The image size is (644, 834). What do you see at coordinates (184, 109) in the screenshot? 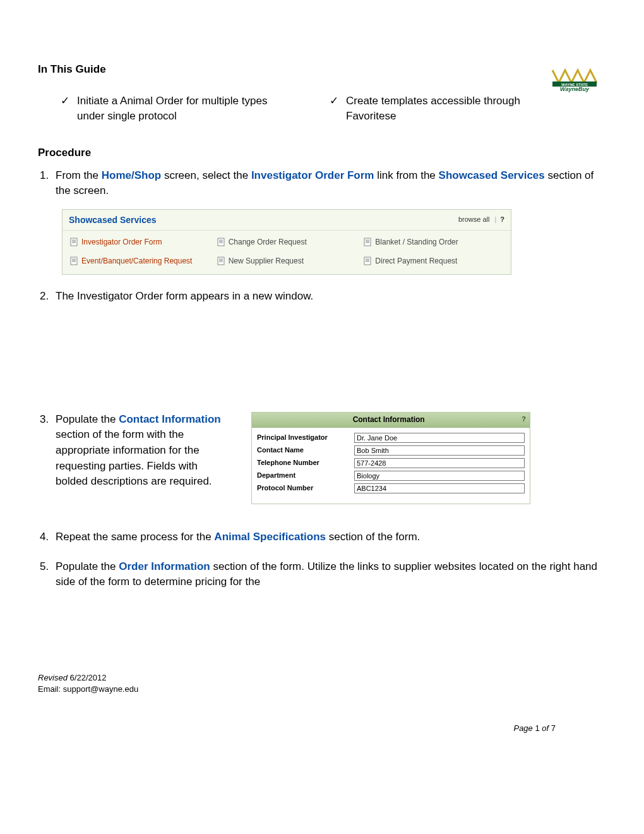
I see `guide-item-text: Initiate a Animal Order for multiple typ…` at bounding box center [184, 109].